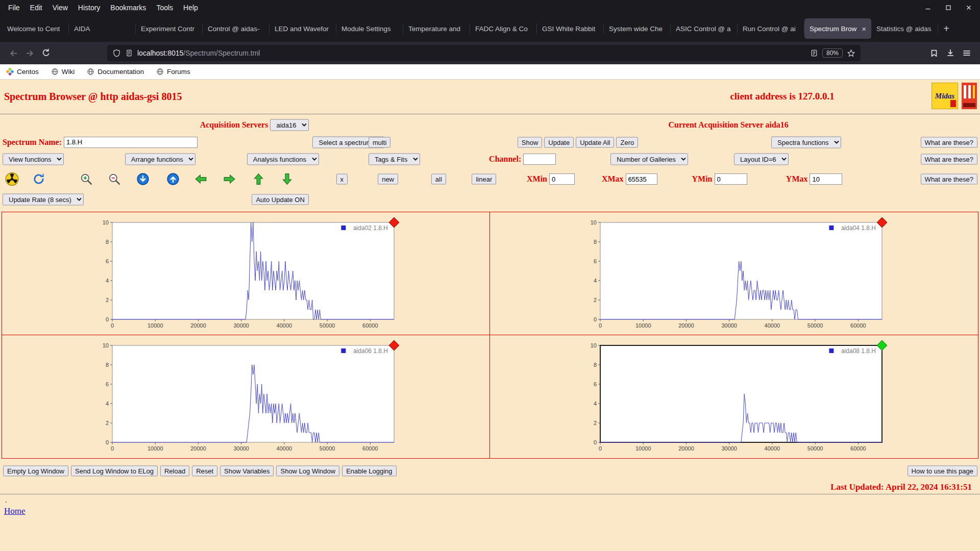  What do you see at coordinates (46, 53) in the screenshot?
I see `reload-icon` at bounding box center [46, 53].